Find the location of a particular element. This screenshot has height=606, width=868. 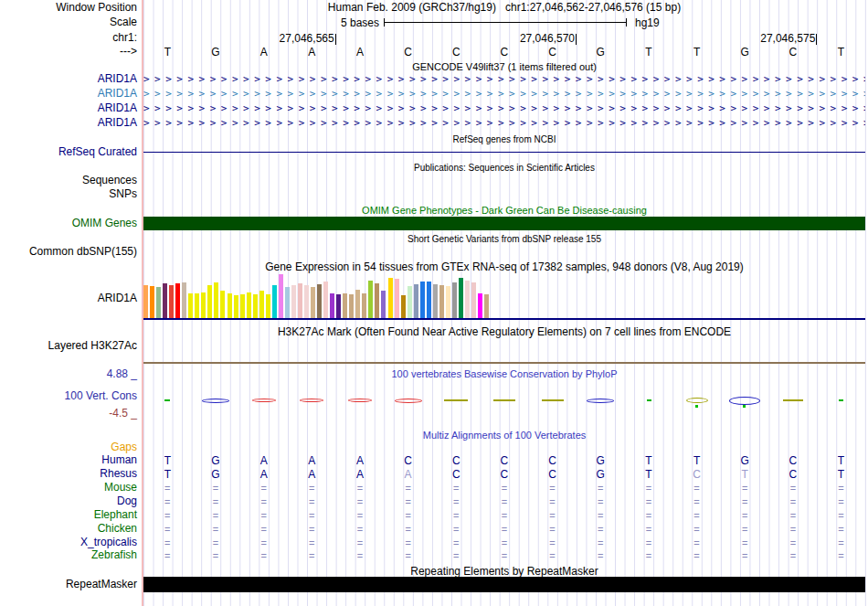

sequences-label: Sequences is located at coordinates (69, 181).